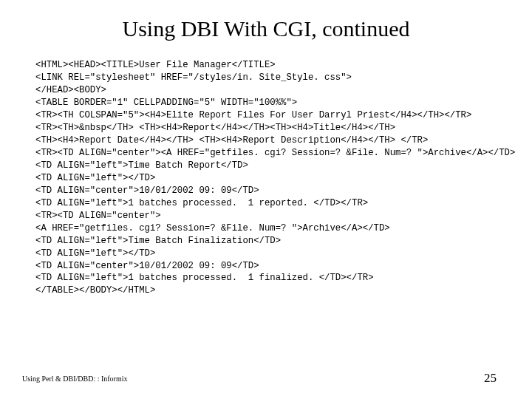  I want to click on footer-left: Using Perl & DBI/DBD: : Informix, so click(75, 378).